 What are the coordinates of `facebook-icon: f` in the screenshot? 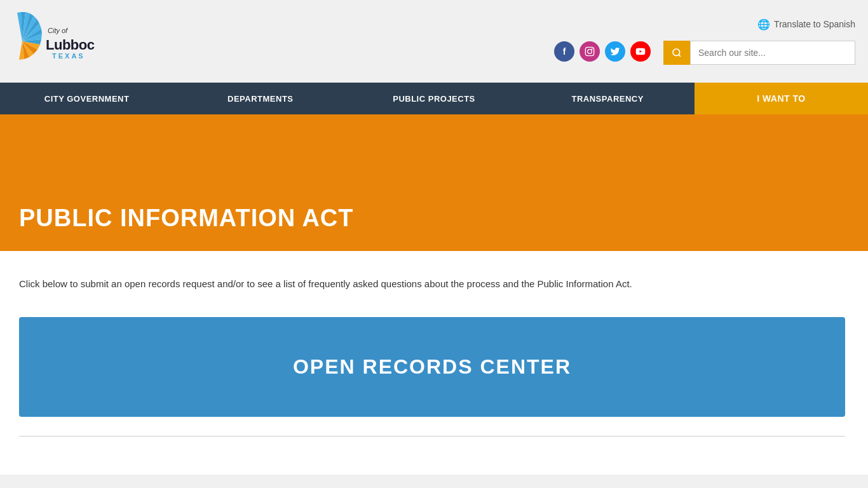 It's located at (564, 51).